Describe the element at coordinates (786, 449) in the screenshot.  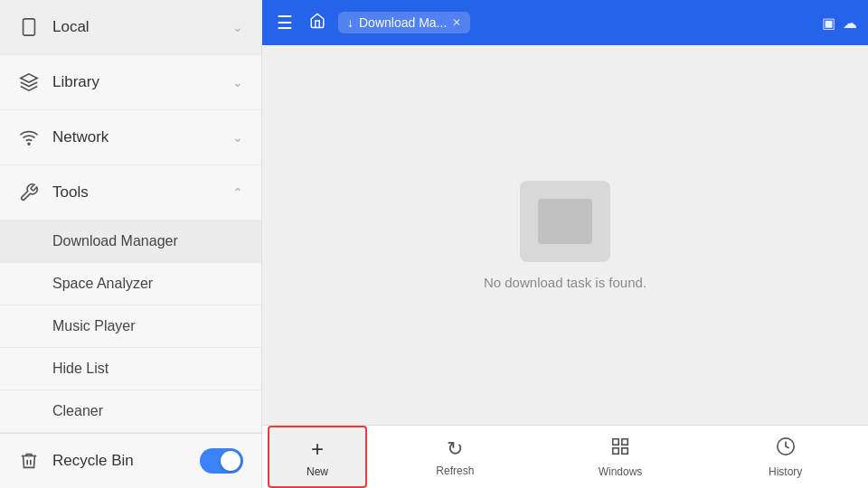
I see `history-icon` at that location.